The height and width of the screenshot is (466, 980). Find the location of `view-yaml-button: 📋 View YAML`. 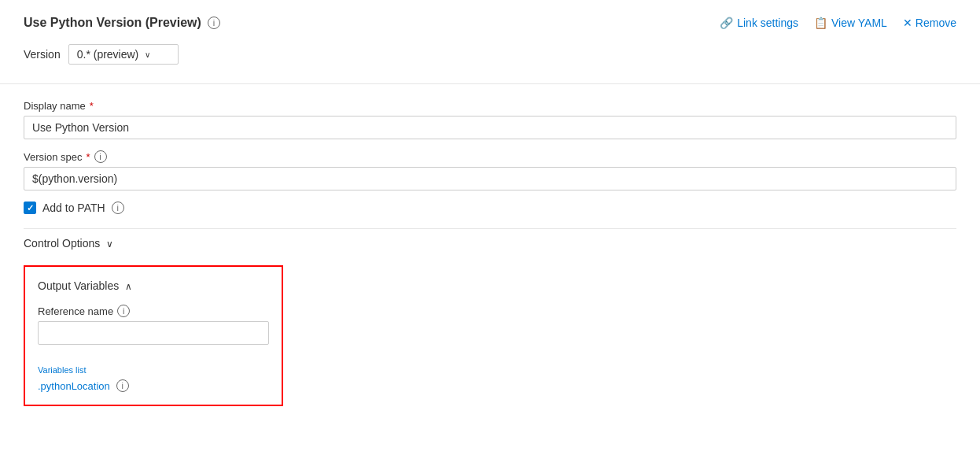

view-yaml-button: 📋 View YAML is located at coordinates (851, 23).